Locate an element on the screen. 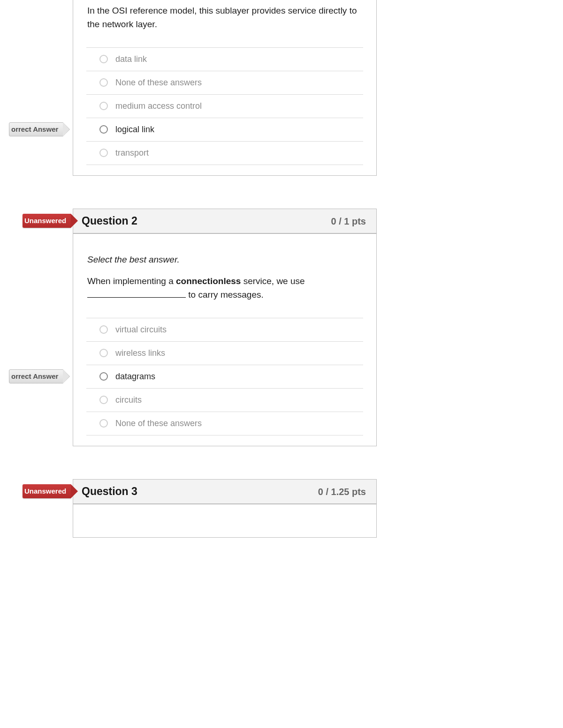 This screenshot has height=728, width=563. question-header: Question 2 0 / 1 pts is located at coordinates (225, 221).